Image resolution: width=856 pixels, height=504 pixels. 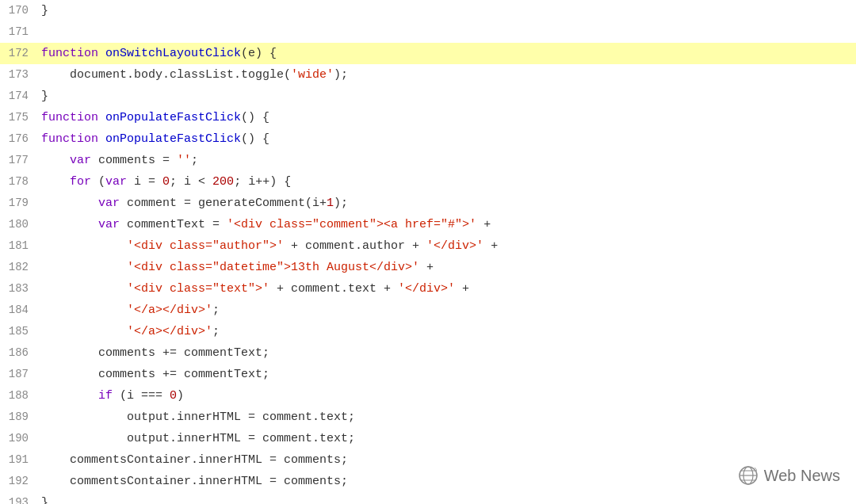 What do you see at coordinates (21, 117) in the screenshot?
I see `line-number: 175` at bounding box center [21, 117].